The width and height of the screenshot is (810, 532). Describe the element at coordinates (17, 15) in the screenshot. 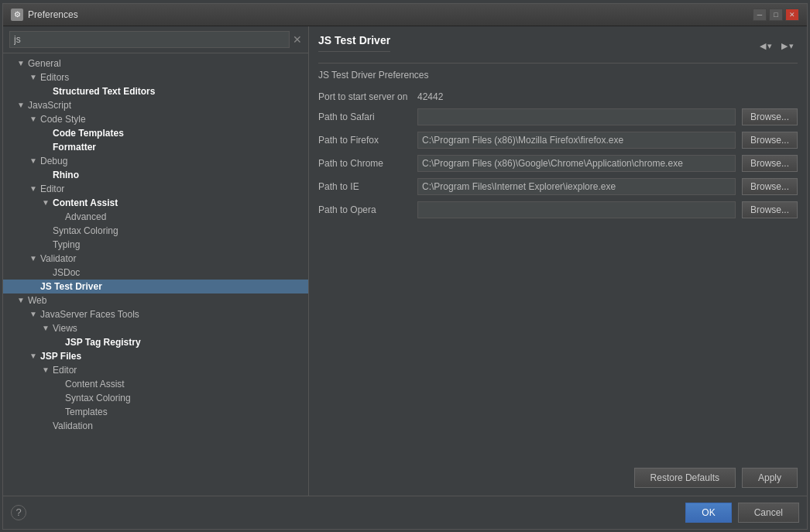

I see `dialog-icon: ⚙` at that location.